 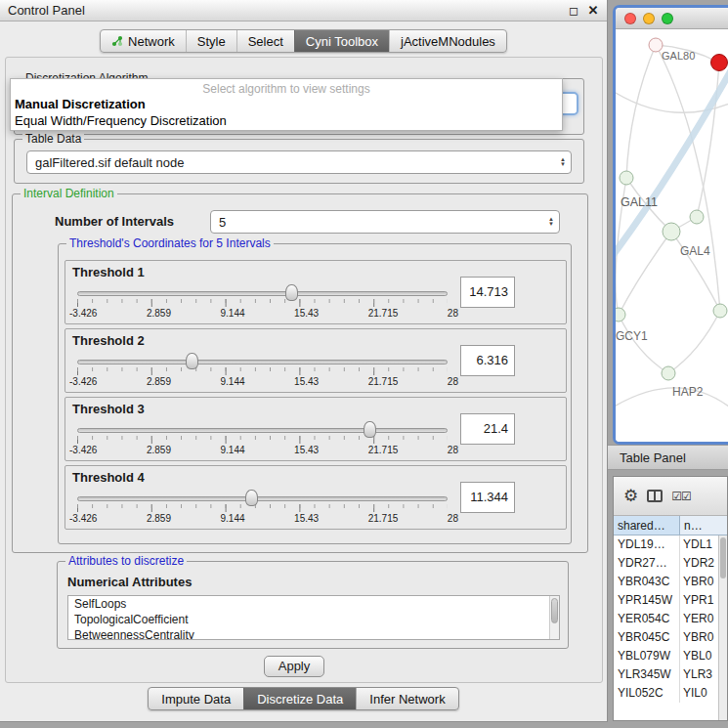 I want to click on dropdown-option-equal-width: Equal Width/Frequency Discretization, so click(x=286, y=121).